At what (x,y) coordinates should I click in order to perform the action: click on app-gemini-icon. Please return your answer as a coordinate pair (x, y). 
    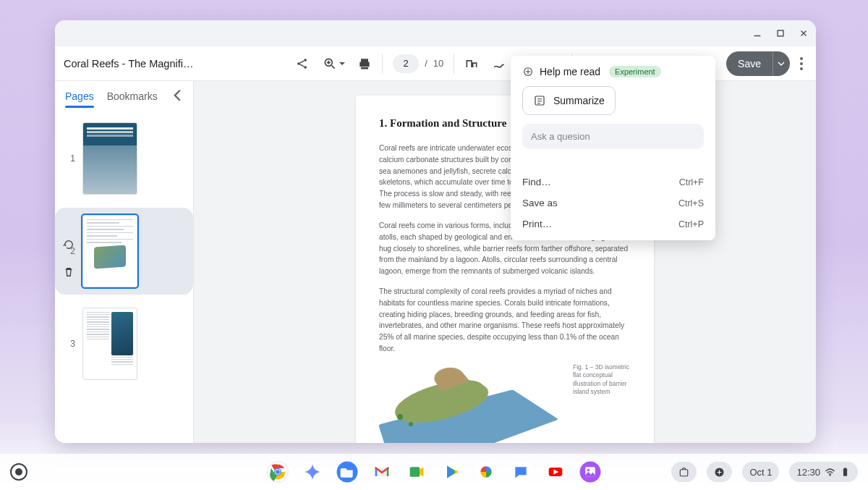
    Looking at the image, I should click on (312, 472).